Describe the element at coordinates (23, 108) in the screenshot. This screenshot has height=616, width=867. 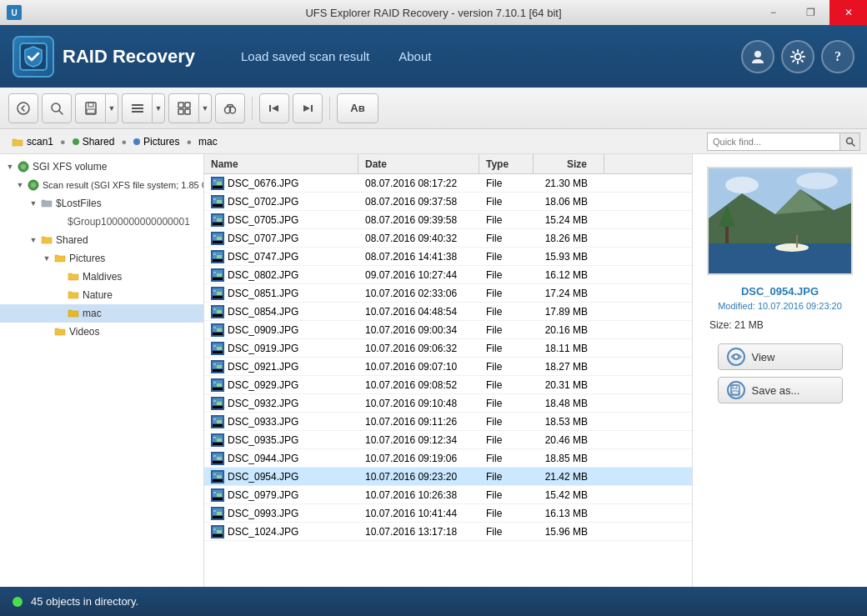
I see `back-button` at that location.